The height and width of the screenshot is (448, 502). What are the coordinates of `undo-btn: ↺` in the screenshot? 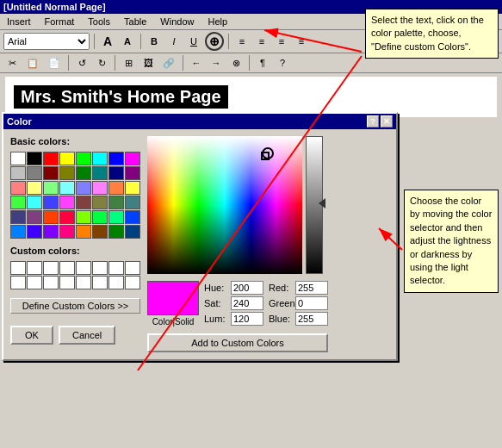 It's located at (82, 64).